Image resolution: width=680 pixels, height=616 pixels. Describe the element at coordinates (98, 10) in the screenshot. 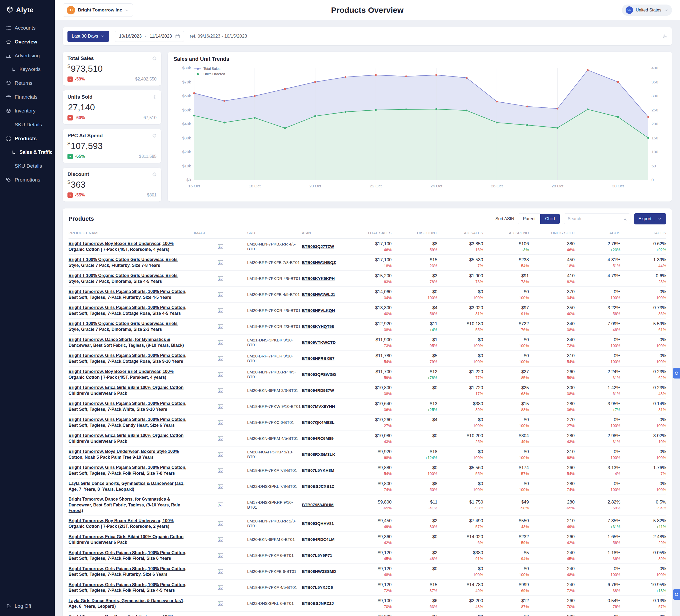

I see `company-selector: BT Bright Tomorrow Inc` at that location.